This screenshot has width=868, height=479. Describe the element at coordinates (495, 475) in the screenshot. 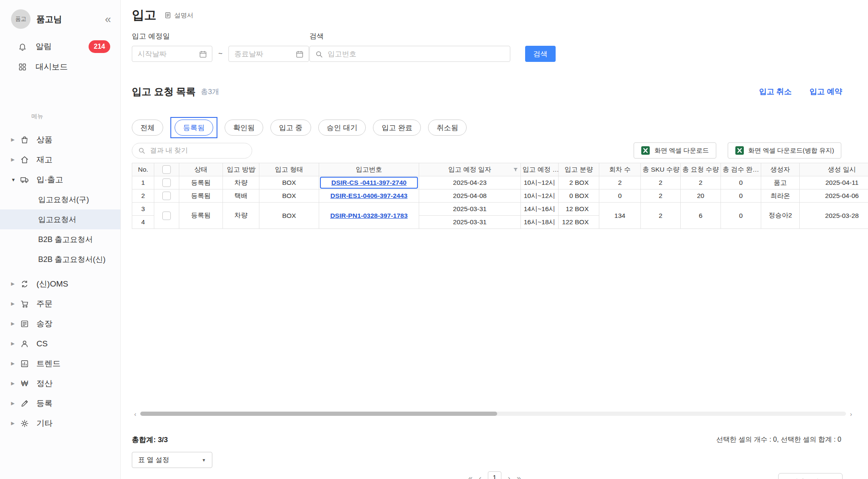

I see `current-page: 1` at that location.